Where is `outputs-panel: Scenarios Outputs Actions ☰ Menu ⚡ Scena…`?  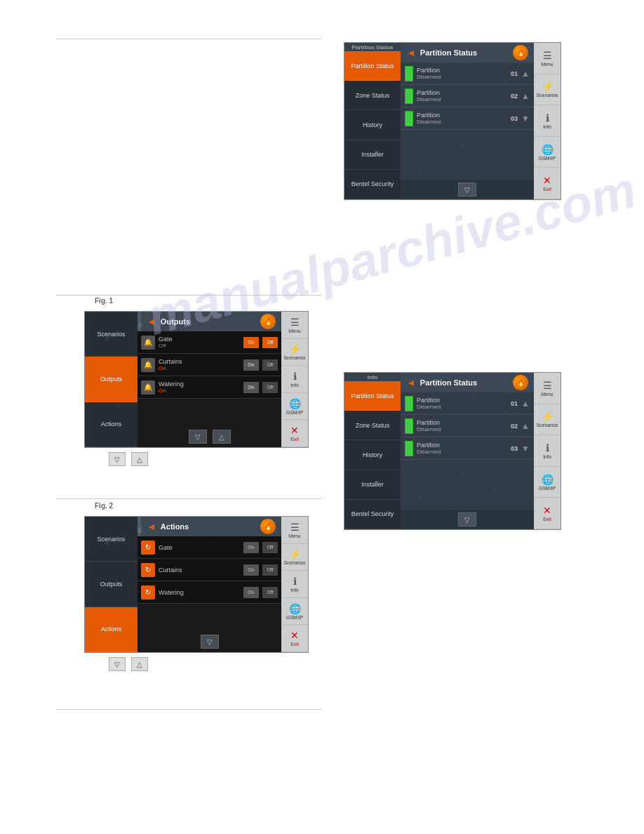
outputs-panel: Scenarios Outputs Actions ☰ Menu ⚡ Scena… is located at coordinates (196, 379).